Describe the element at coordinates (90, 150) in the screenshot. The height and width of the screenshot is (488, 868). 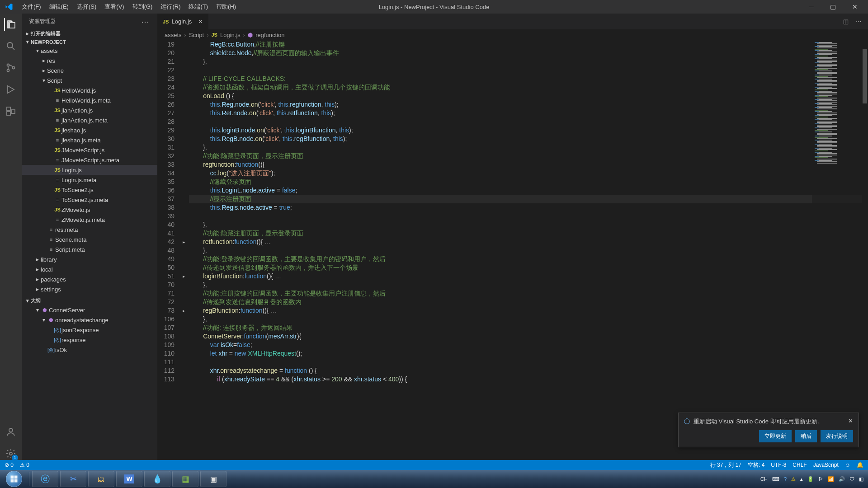
I see `tree-item: JSJMoveteScript.js` at that location.